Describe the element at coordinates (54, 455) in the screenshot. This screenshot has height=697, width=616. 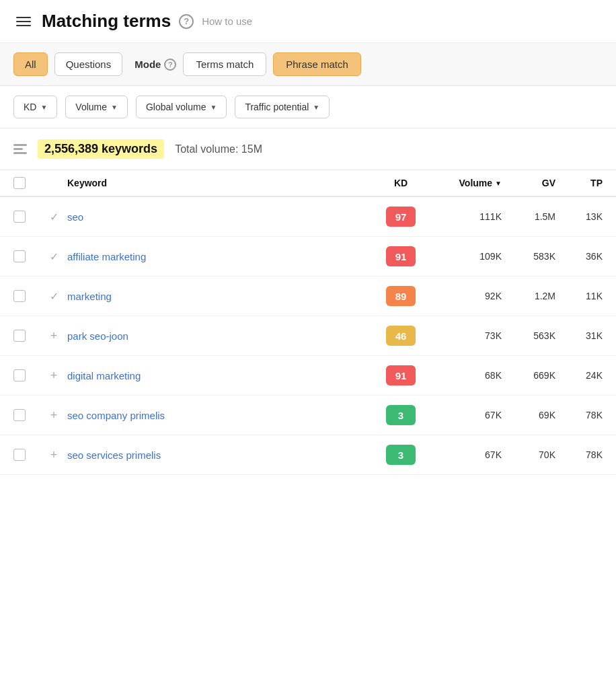
I see `row-action-6: +` at that location.